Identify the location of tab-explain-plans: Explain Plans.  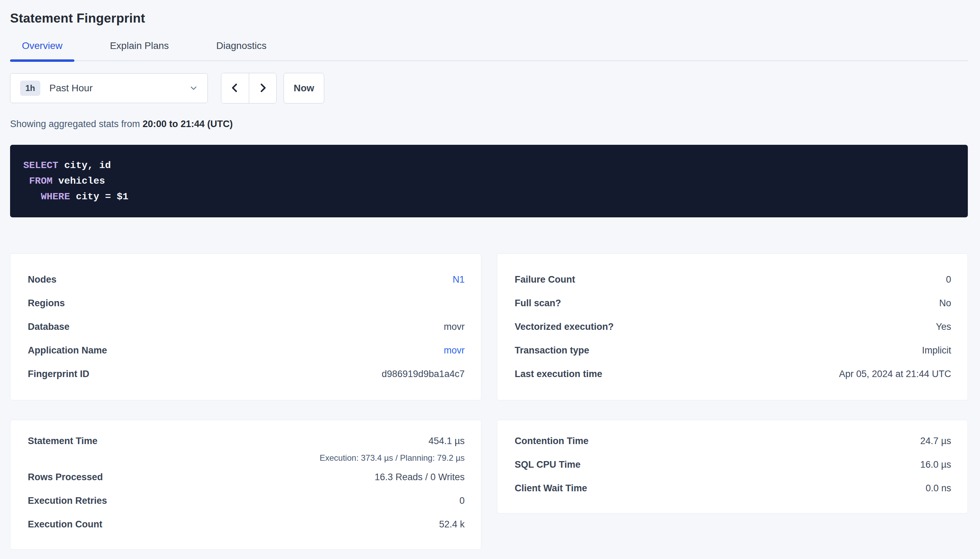
(139, 50).